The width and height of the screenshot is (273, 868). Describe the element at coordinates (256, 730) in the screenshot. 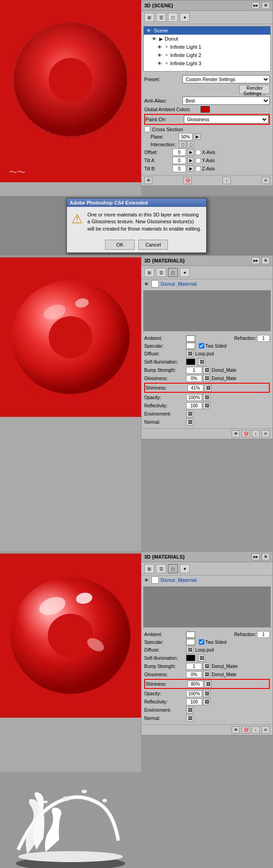

I see `mat3-footer-btn-3: ↕` at that location.